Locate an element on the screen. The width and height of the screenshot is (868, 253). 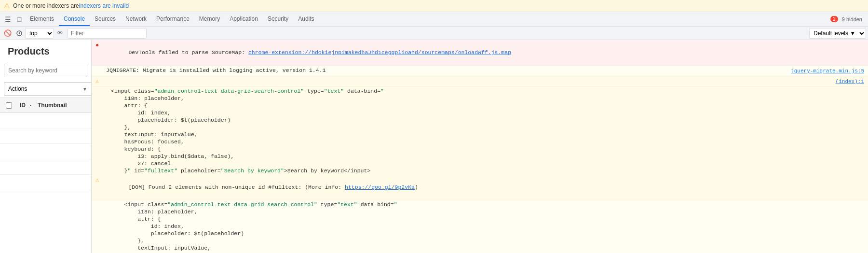
actions-select: Actions is located at coordinates (48, 89).